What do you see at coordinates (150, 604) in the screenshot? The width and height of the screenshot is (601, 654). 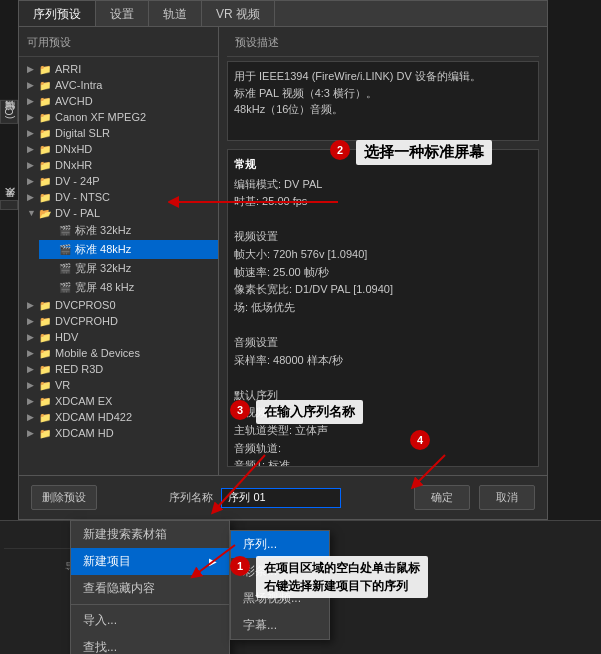 I see `context-separator` at bounding box center [150, 604].